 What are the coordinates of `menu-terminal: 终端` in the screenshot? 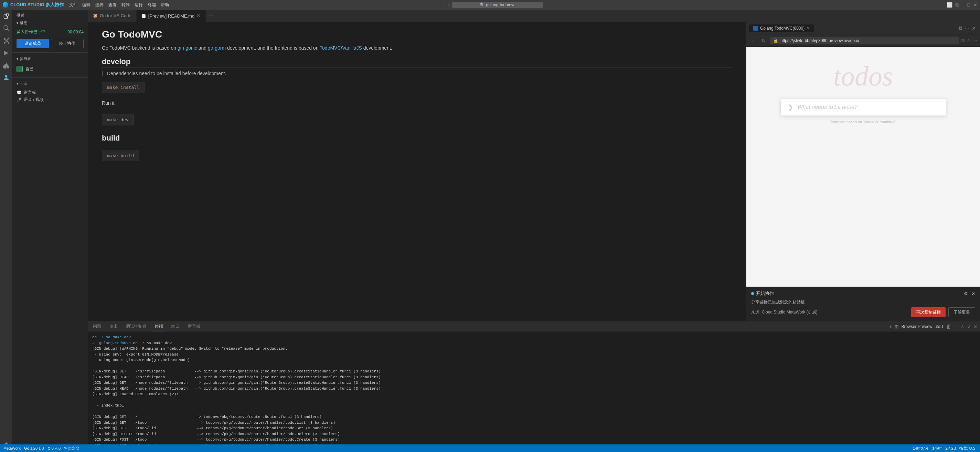 It's located at (152, 5).